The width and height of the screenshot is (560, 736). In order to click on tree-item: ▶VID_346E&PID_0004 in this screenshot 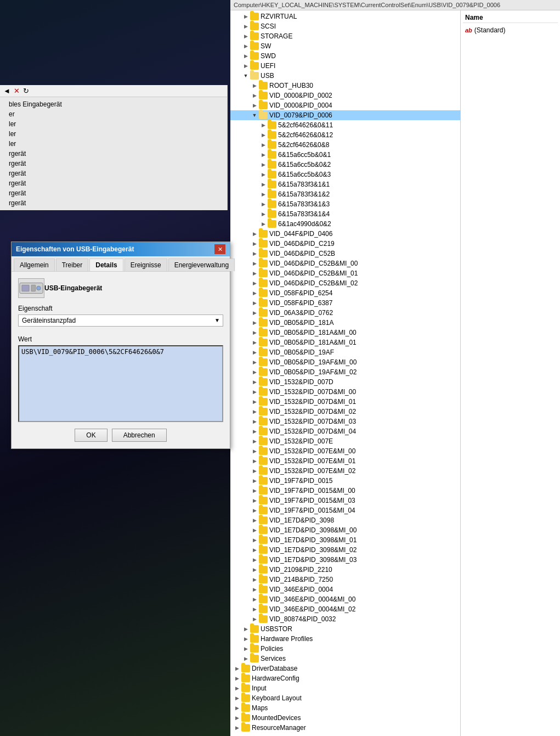, I will do `click(346, 589)`.